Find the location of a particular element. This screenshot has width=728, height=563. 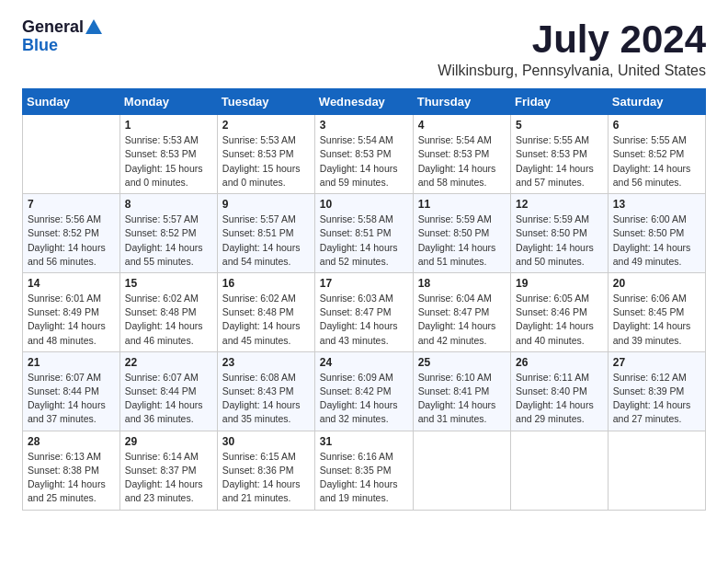

day-info: Sunrise: 5:56 AM Sunset: 8:52 PM Dayligh… is located at coordinates (72, 241).